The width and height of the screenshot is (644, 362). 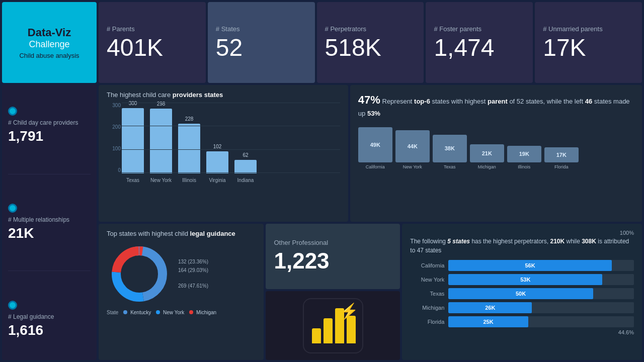 What do you see at coordinates (413, 150) in the screenshot?
I see `state-bar-new york: 44K New York` at bounding box center [413, 150].